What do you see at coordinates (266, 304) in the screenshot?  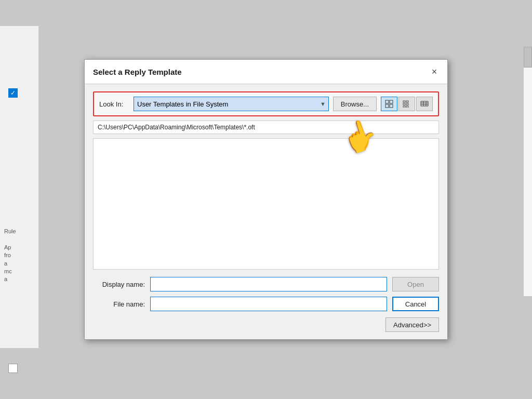 I see `file-name-row: File name: Cancel` at bounding box center [266, 304].